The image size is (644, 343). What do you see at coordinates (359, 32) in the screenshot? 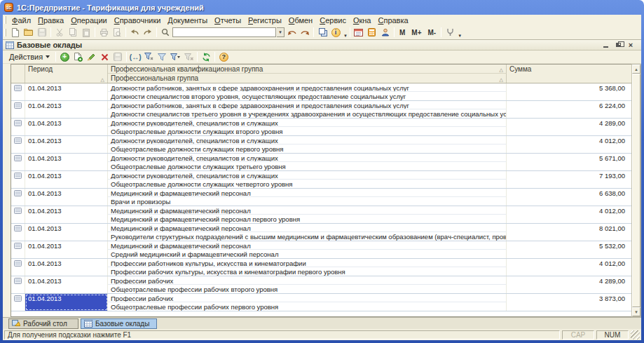
I see `calendar-icon` at bounding box center [359, 32].